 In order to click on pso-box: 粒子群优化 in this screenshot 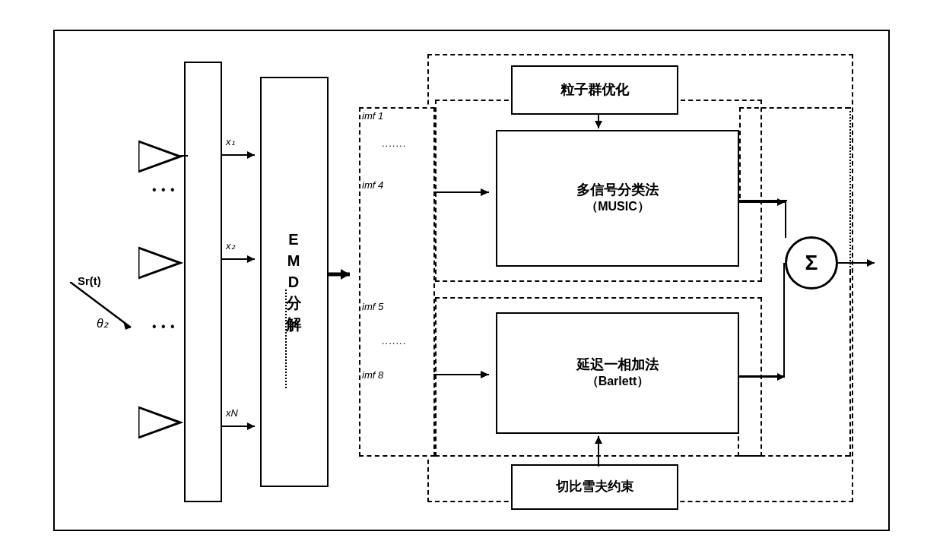, I will do `click(595, 90)`.